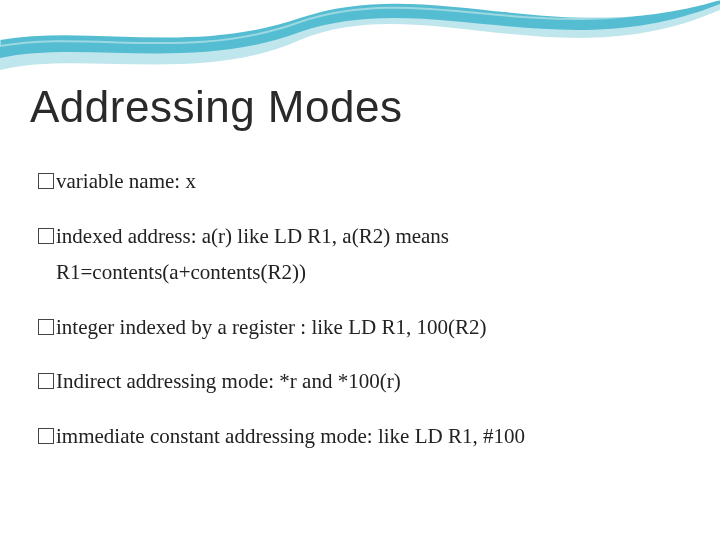  I want to click on slide-title: Addressing Modes, so click(216, 107).